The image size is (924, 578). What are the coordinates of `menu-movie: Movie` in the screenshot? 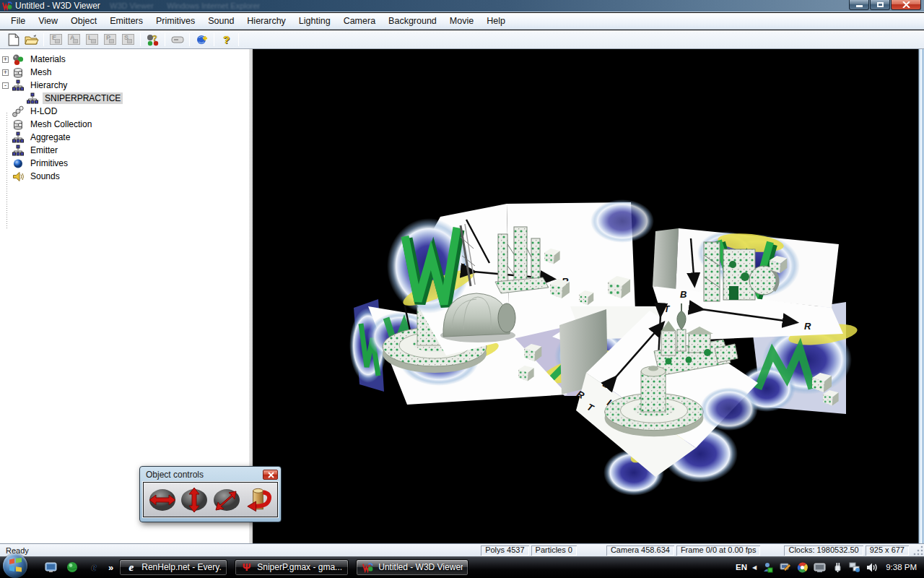 It's located at (462, 21).